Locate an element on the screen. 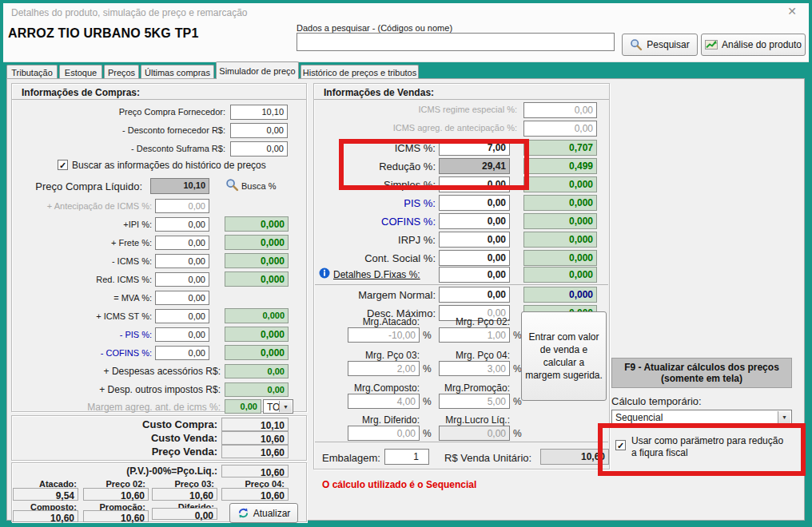  margem-normal-input: 0,00 is located at coordinates (475, 295).